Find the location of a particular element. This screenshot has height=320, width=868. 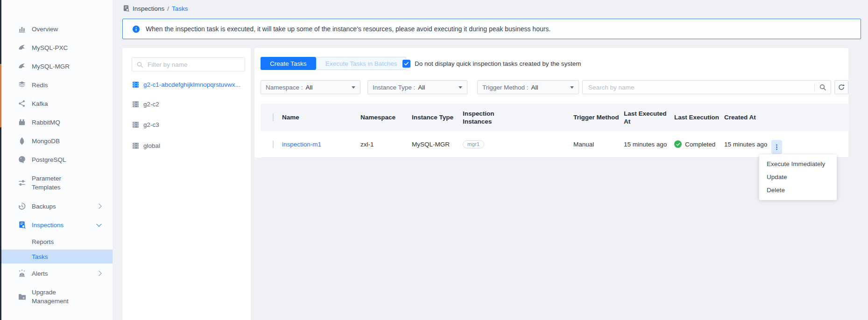

column-header-last-execution: Last Execution is located at coordinates (699, 118).